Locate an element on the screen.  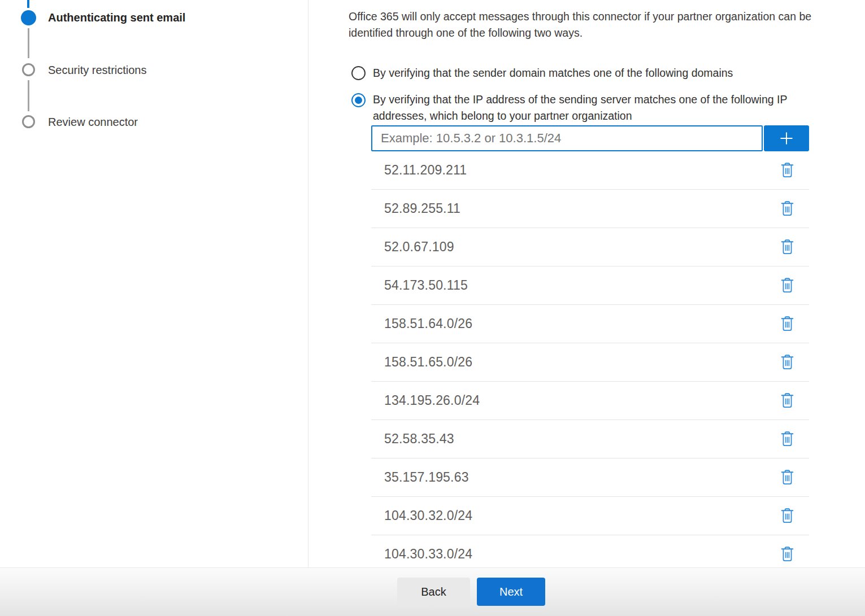
ip-row: 134.195.26.0/24 is located at coordinates (590, 401).